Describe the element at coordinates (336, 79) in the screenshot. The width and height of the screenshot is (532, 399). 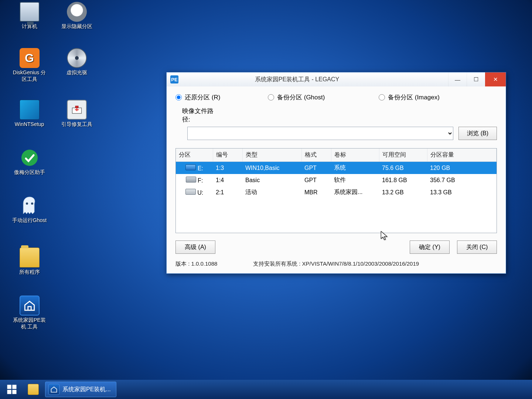
I see `titlebar: PE 系统家园PE装机工具 - LEGACY — ☐ ✕` at that location.